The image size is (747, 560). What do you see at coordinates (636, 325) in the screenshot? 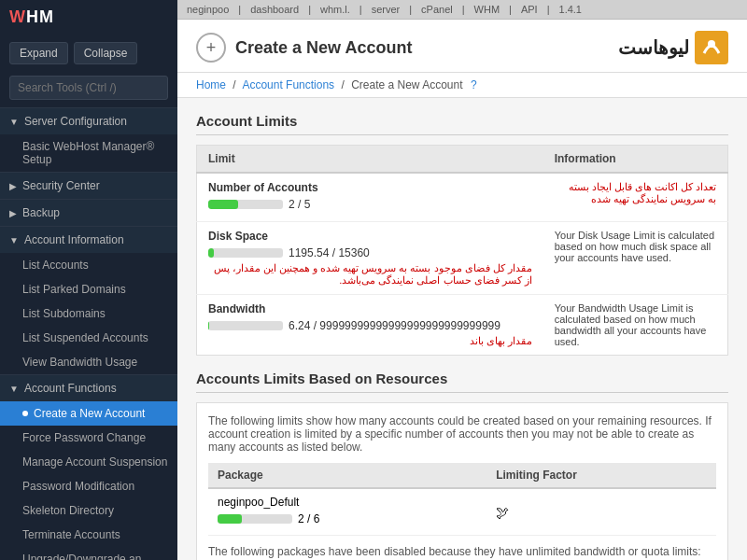
I see `info-cell-bandwidth: Your Bandwidth Usage Limit is calculated…` at bounding box center [636, 325].